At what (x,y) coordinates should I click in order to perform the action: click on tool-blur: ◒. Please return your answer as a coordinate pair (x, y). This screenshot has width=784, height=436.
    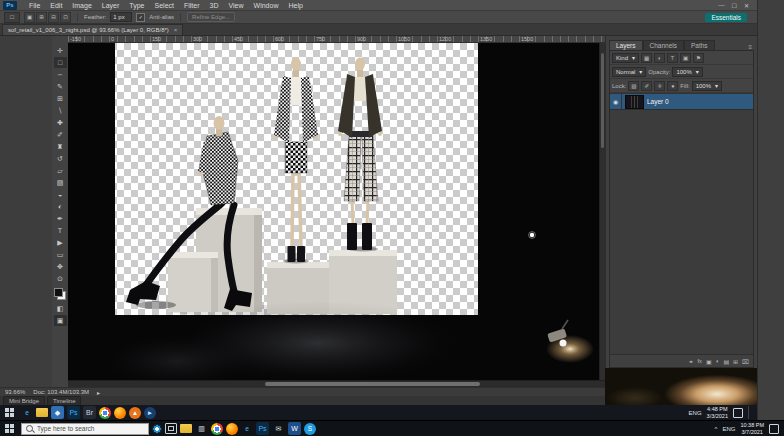
    Looking at the image, I should click on (60, 194).